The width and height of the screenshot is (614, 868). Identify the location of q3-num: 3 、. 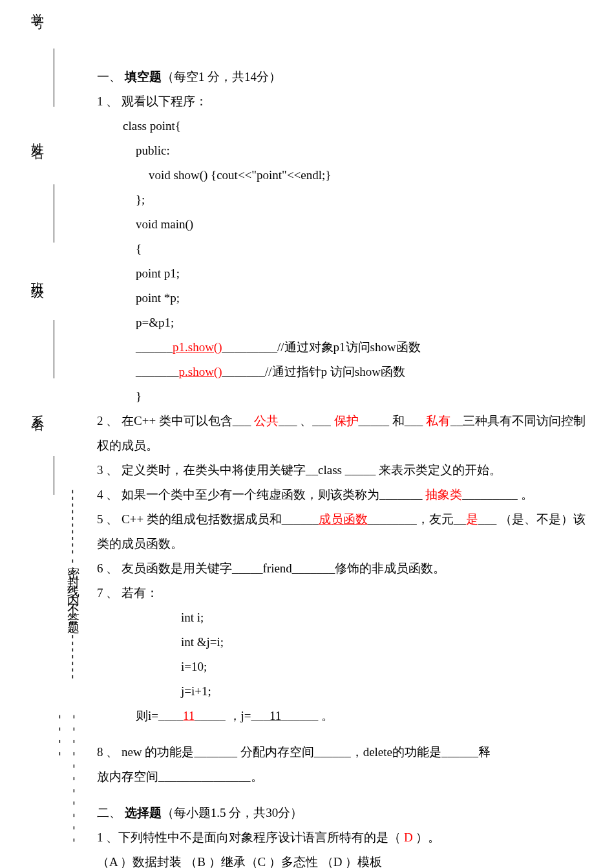
(107, 470).